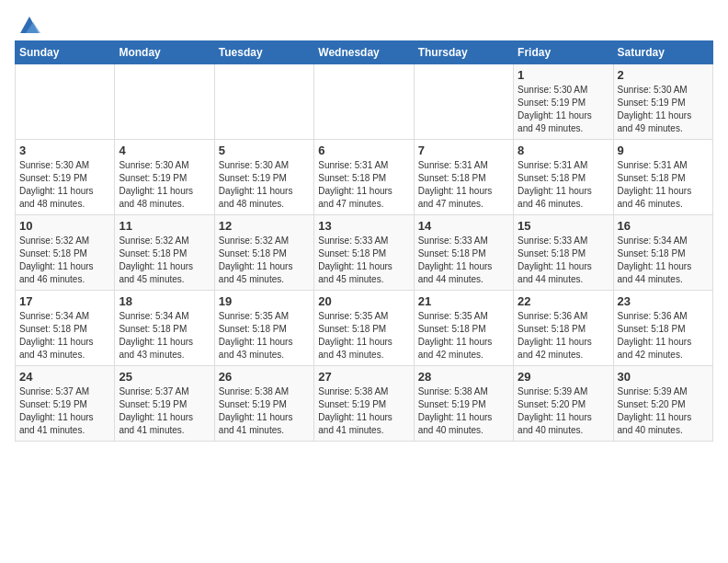 Image resolution: width=728 pixels, height=563 pixels. Describe the element at coordinates (65, 404) in the screenshot. I see `calendar-cell: 24Sunrise: 5:37 AM Sunset: 5:19 PM Dayli…` at that location.